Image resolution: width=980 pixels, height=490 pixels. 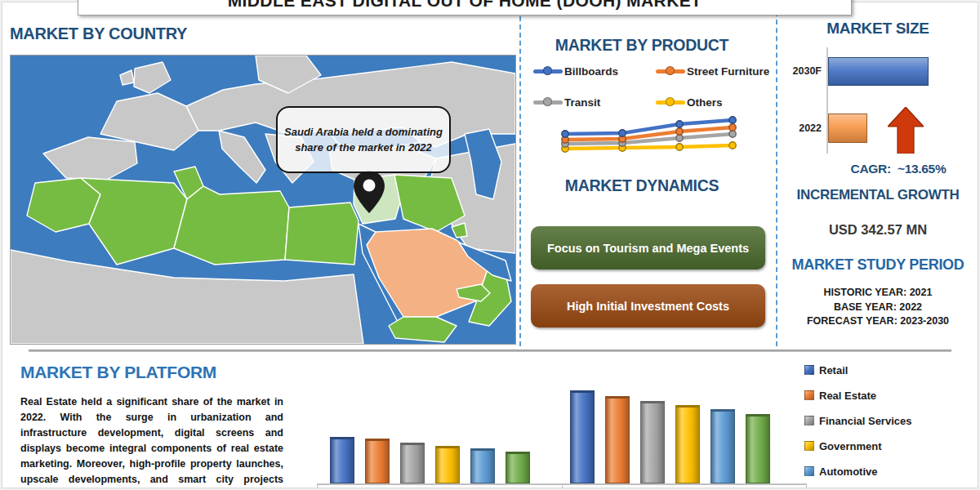 What do you see at coordinates (98, 34) in the screenshot?
I see `market-by-country-heading: MARKET BY COUNTRY` at bounding box center [98, 34].